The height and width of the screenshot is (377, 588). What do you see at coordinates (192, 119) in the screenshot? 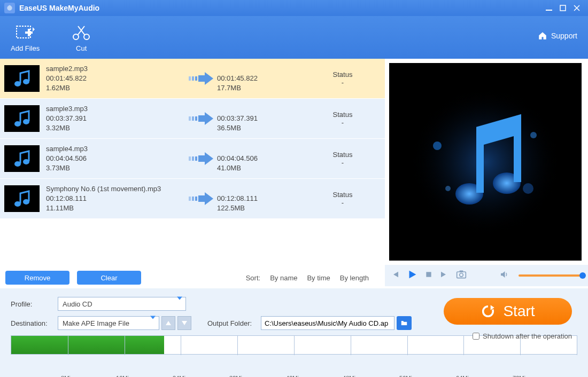
I see `file-row: sample3.mp300:03:37.3913.32MB 00:03:37.3…` at bounding box center [192, 119].